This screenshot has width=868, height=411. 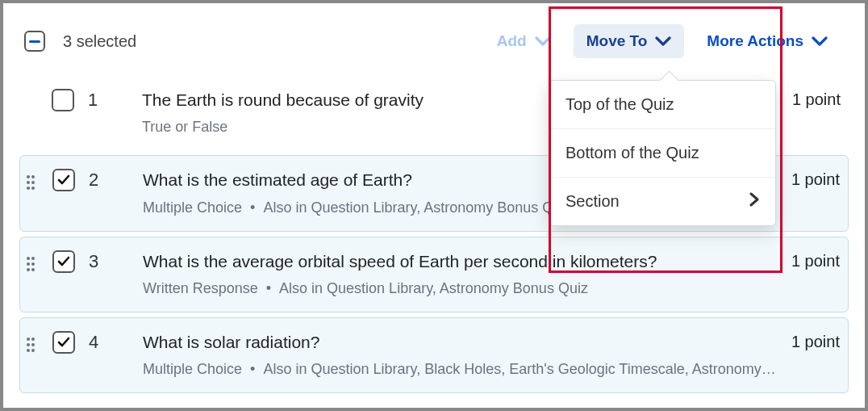 What do you see at coordinates (662, 153) in the screenshot?
I see `move-to-bottom: Bottom of the Quiz` at bounding box center [662, 153].